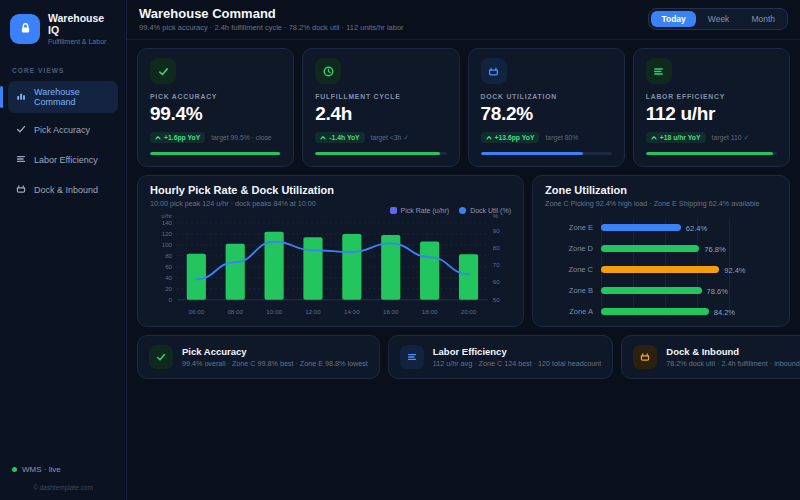  What do you see at coordinates (673, 19) in the screenshot?
I see `range-today-button: Today` at bounding box center [673, 19].